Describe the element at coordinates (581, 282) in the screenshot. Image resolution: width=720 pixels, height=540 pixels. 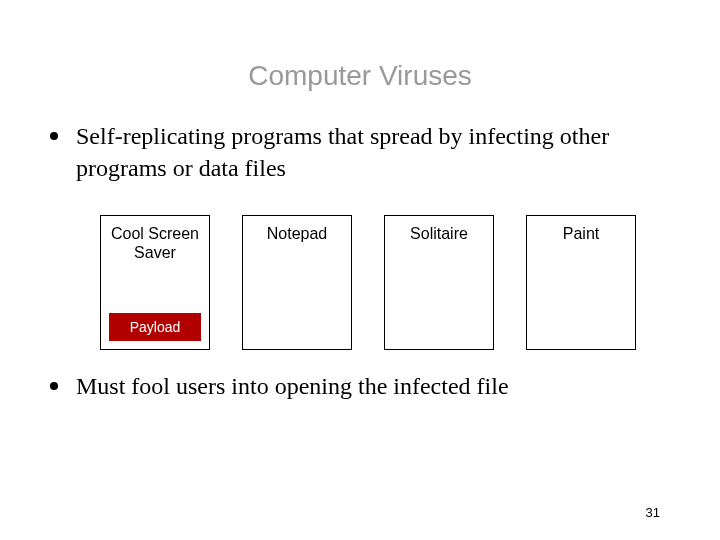
I see `program-box-paint: Paint` at that location.